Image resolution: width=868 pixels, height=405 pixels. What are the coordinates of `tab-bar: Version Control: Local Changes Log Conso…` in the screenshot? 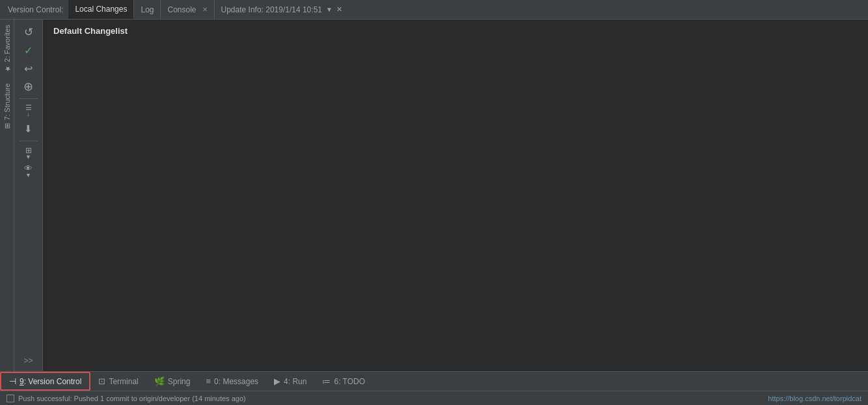 It's located at (434, 10).